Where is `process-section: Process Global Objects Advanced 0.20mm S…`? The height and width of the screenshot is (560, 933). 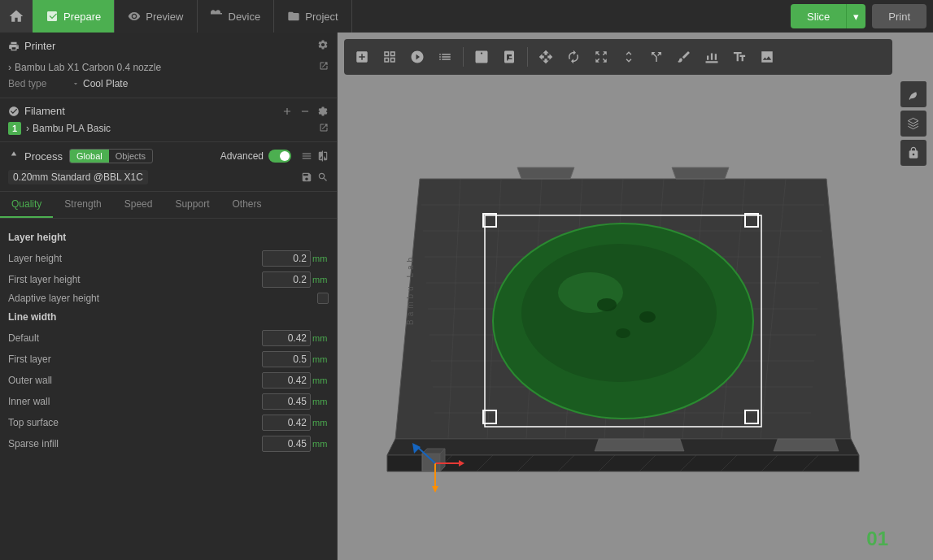 process-section: Process Global Objects Advanced 0.20mm S… is located at coordinates (168, 167).